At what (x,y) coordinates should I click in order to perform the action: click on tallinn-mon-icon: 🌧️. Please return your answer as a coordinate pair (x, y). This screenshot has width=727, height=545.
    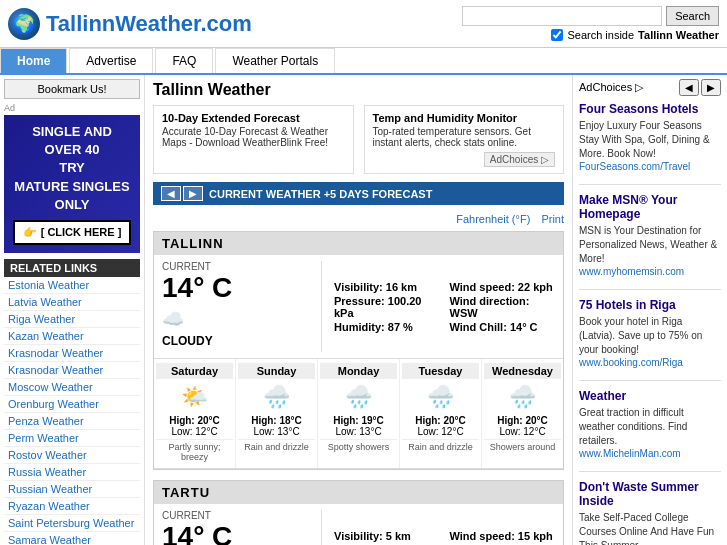
    Looking at the image, I should click on (358, 397).